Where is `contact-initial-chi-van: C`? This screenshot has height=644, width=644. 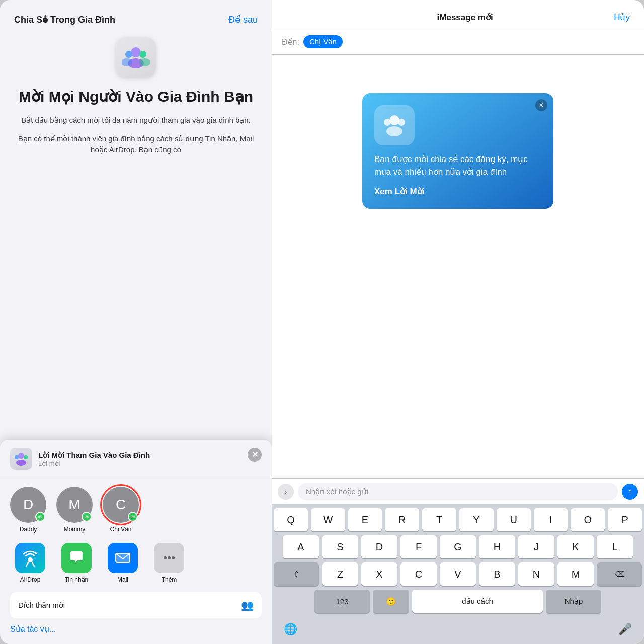 contact-initial-chi-van: C is located at coordinates (121, 505).